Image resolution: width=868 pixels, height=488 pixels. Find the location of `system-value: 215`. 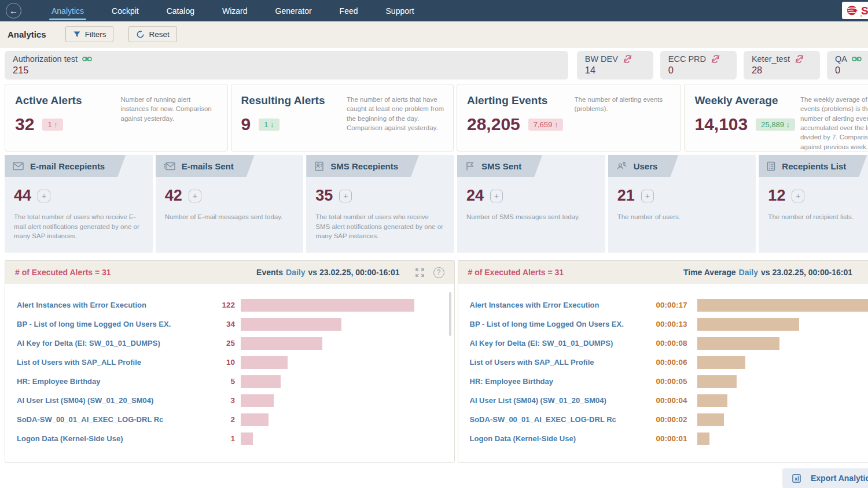

system-value: 215 is located at coordinates (287, 71).